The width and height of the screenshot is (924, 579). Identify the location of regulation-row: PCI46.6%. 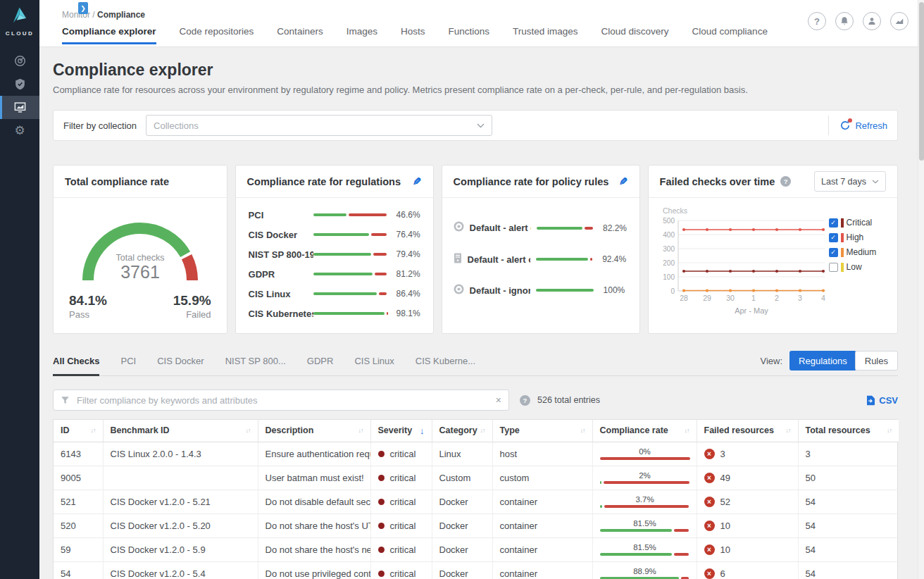
(335, 216).